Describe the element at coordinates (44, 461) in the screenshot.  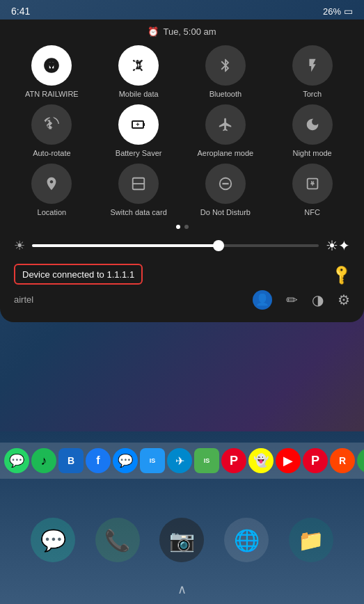
I see `dock-app-spotify: ♪` at that location.